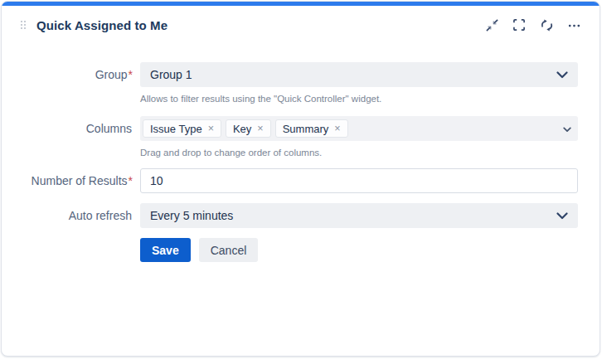 The height and width of the screenshot is (364, 602). What do you see at coordinates (176, 129) in the screenshot?
I see `column-tag-label: Issue Type` at bounding box center [176, 129].